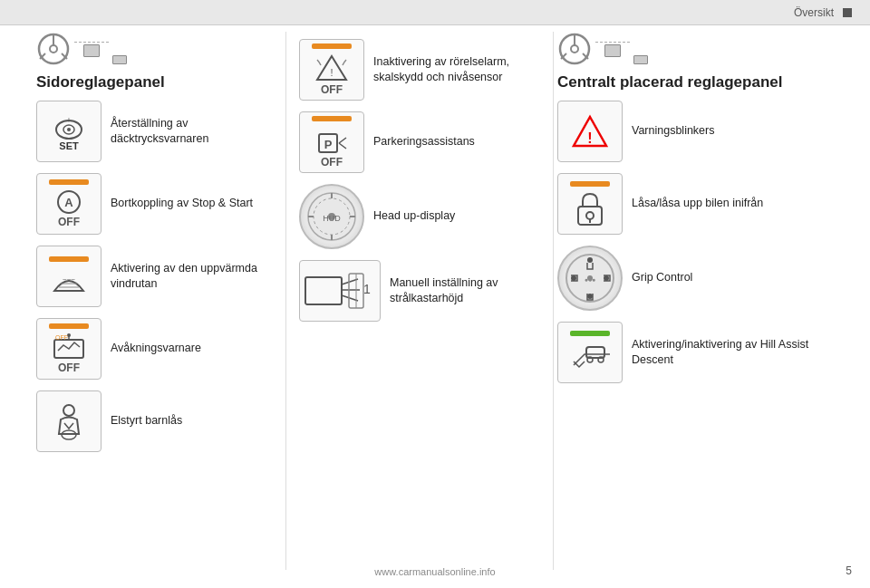 The width and height of the screenshot is (870, 588). I want to click on list-item: ~~~ Aktivering av den uppvärmda vindruta…, so click(154, 276).